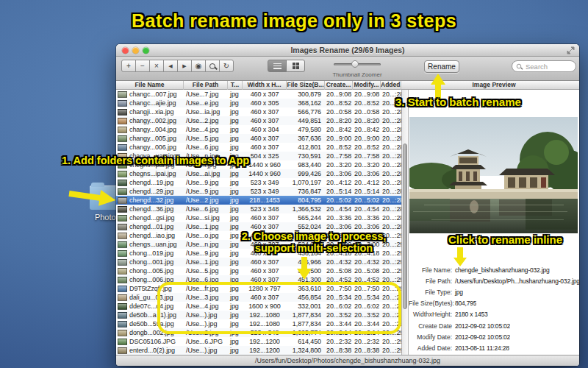  Describe the element at coordinates (259, 306) in the screenshot. I see `table-row: dde07c...d4.jpg/Use...4.jpgjpg1600 x 900…` at that location.